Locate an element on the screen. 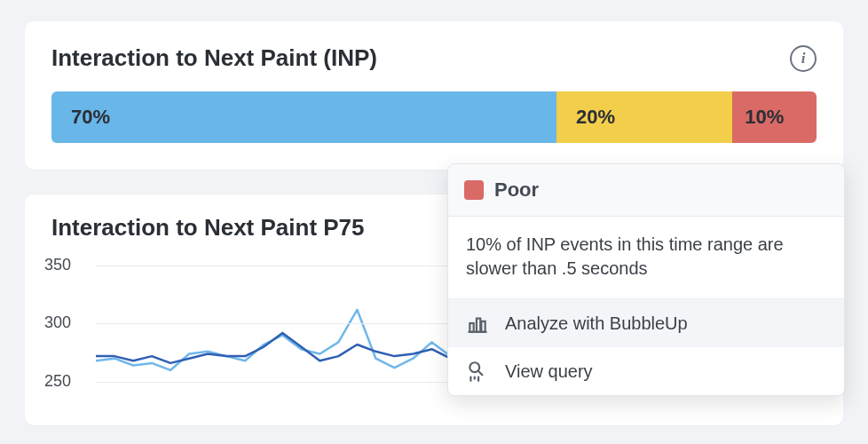  segment-red: 10% is located at coordinates (774, 117).